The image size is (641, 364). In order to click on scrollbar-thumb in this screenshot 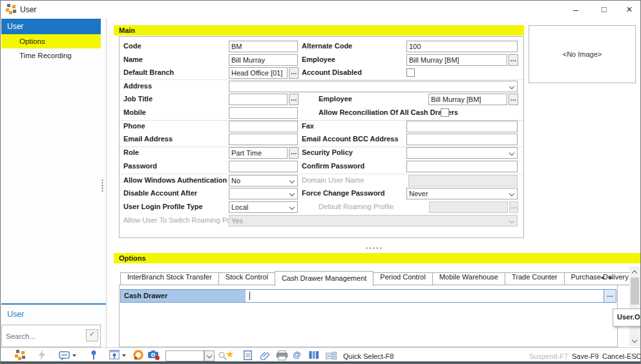, I will do `click(635, 291)`.